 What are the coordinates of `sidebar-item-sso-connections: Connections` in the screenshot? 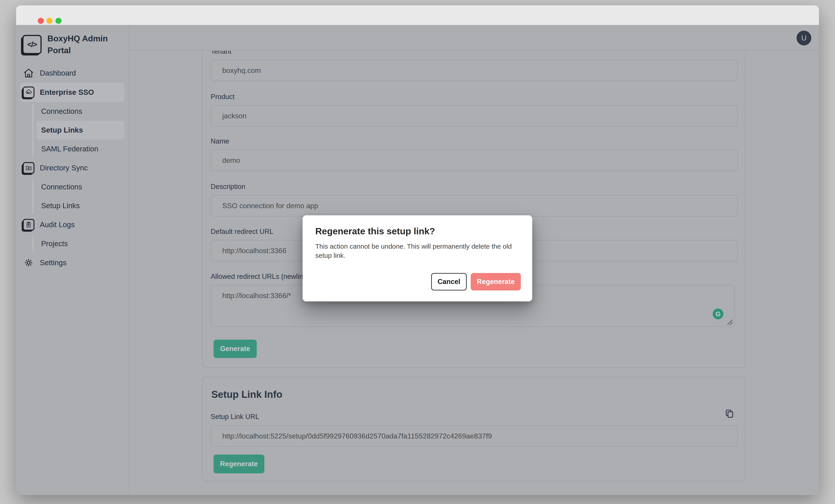 It's located at (81, 111).